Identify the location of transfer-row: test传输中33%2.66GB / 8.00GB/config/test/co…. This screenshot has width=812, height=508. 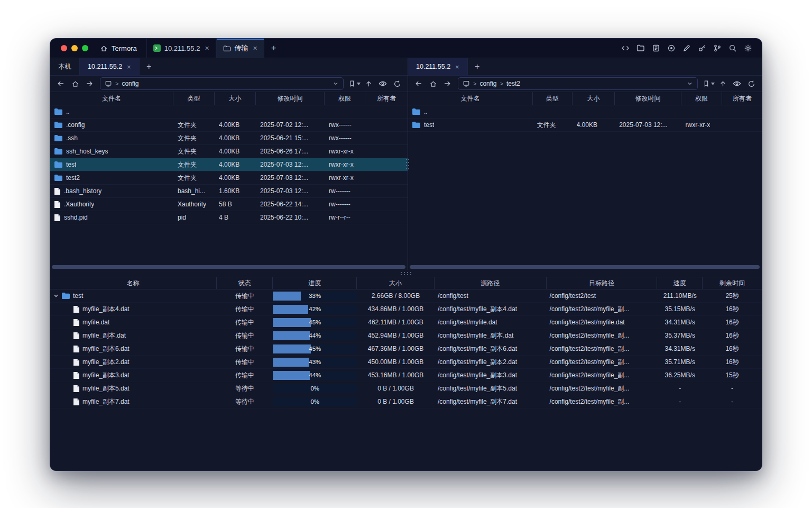
(406, 296).